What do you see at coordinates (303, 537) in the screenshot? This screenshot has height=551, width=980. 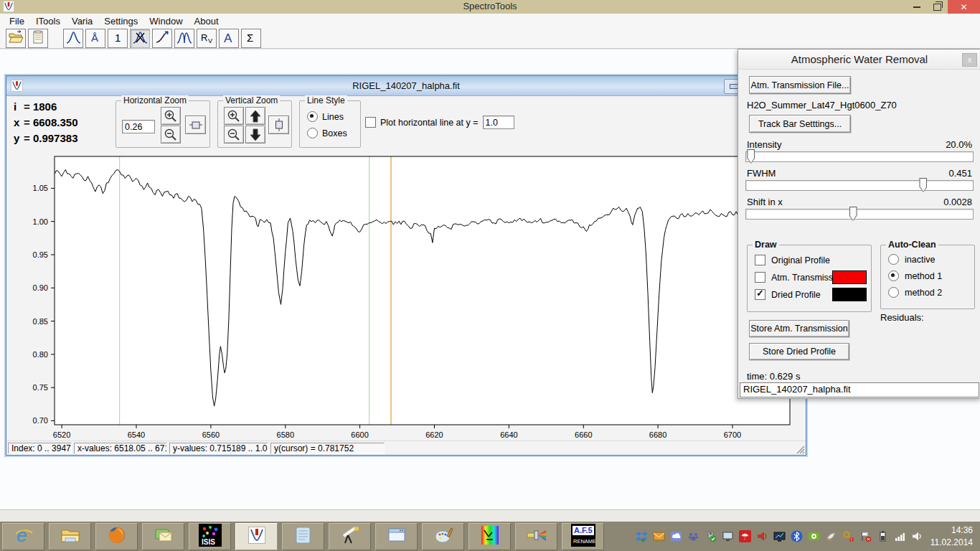 I see `taskbar-app-notepad` at bounding box center [303, 537].